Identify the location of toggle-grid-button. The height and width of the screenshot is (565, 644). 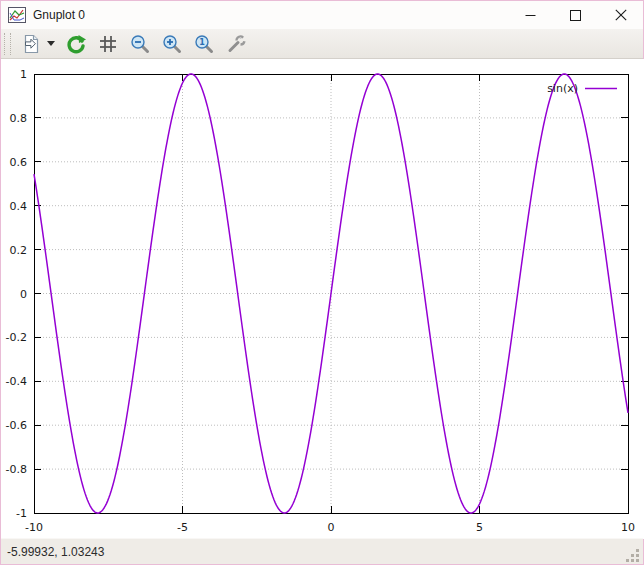
(108, 44).